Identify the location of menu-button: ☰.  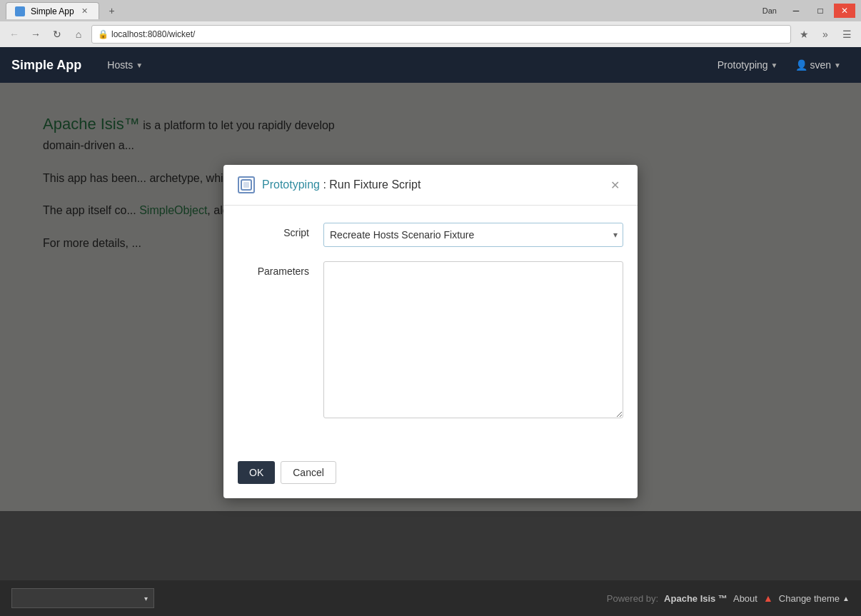
(847, 34).